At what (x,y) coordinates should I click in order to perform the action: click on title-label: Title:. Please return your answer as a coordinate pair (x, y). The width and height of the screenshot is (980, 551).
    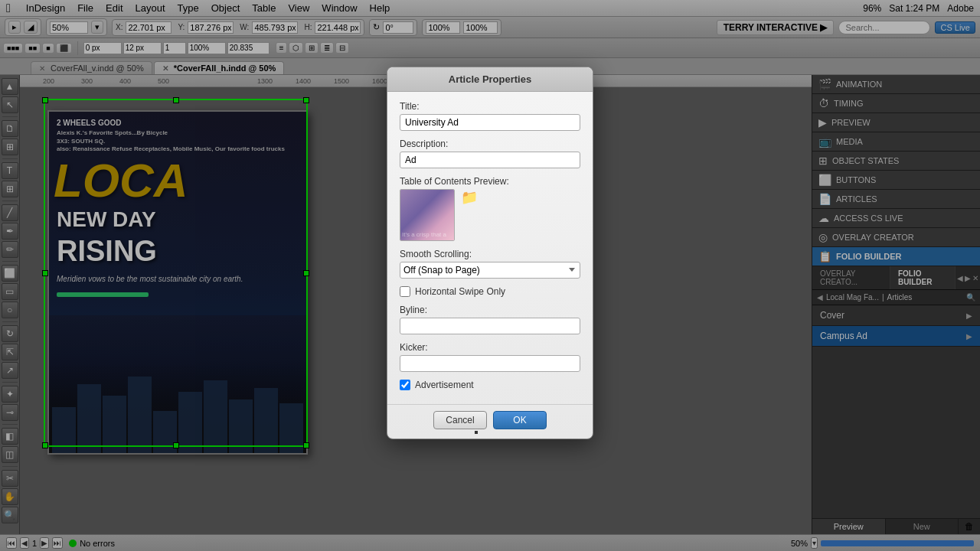
    Looking at the image, I should click on (490, 106).